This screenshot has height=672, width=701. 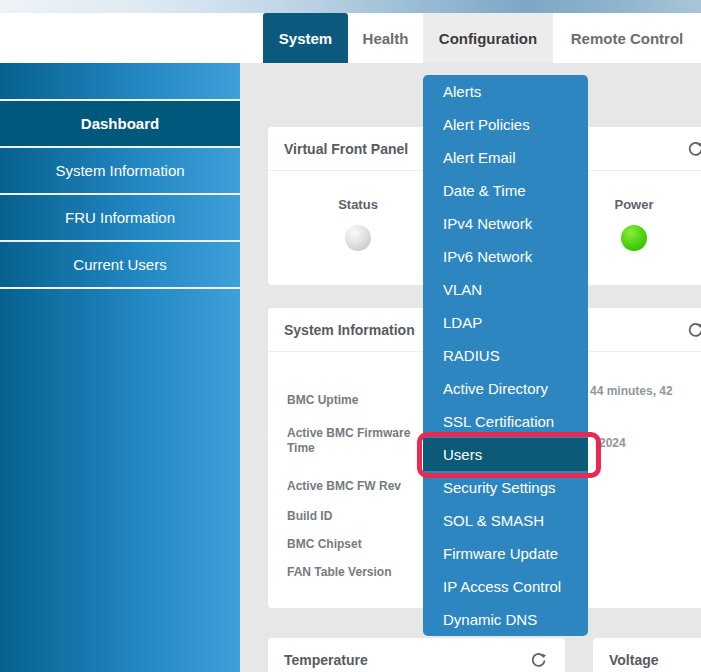 I want to click on tab-health: Health, so click(x=386, y=38).